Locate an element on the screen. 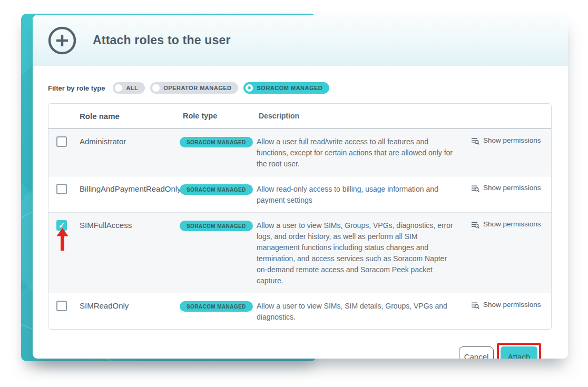 This screenshot has height=387, width=588. radio-selected-icon is located at coordinates (249, 88).